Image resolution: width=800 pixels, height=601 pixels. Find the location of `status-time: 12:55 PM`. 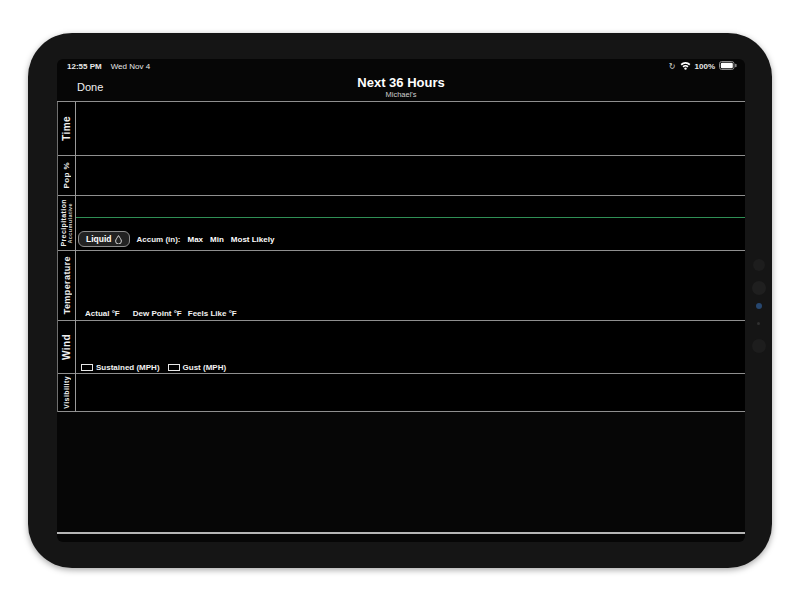

status-time: 12:55 PM is located at coordinates (84, 66).